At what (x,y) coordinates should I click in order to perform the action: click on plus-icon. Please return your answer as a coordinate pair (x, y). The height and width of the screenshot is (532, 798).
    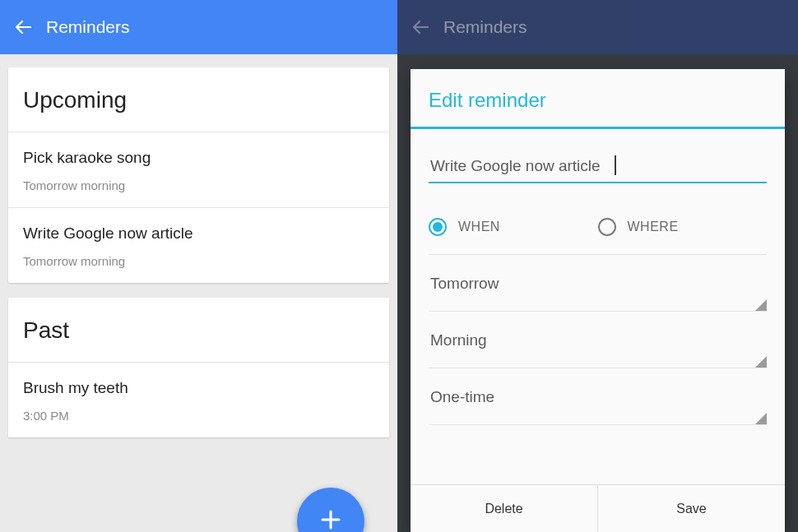
    Looking at the image, I should click on (331, 520).